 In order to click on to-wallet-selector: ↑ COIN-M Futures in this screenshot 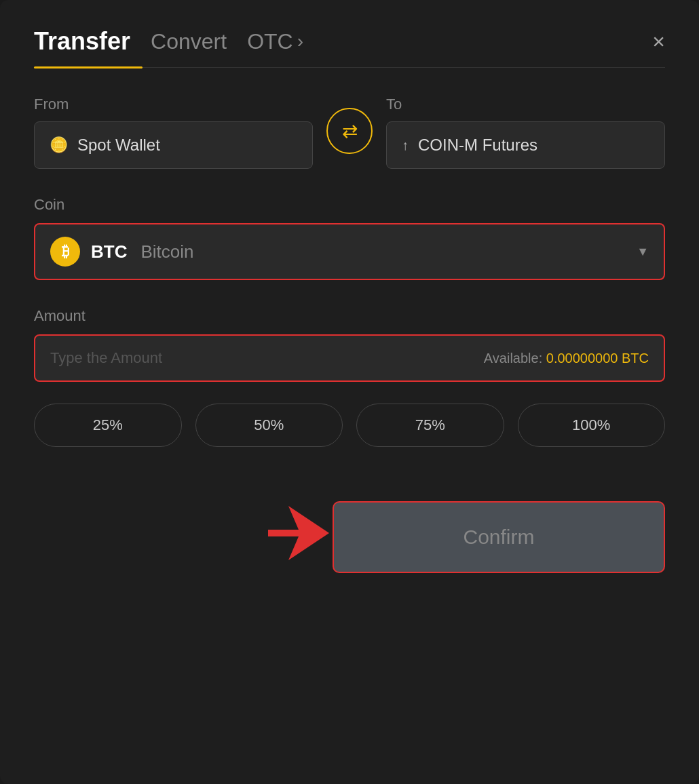, I will do `click(525, 145)`.